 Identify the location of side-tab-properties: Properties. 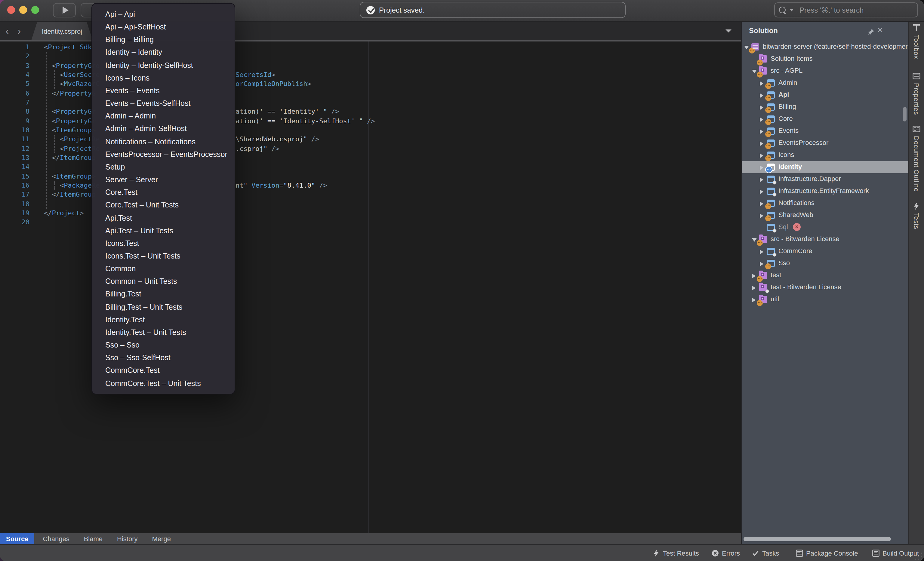
(916, 94).